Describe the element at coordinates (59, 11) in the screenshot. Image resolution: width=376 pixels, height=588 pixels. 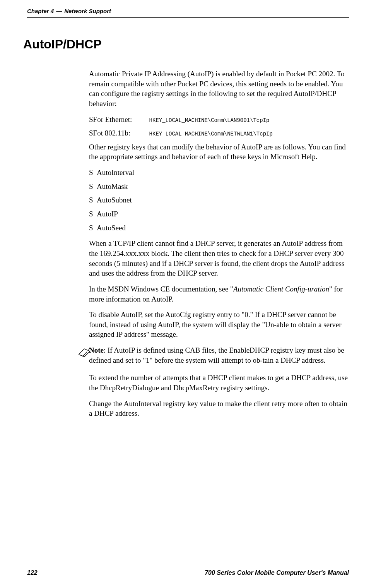
I see `header-dash: —` at that location.